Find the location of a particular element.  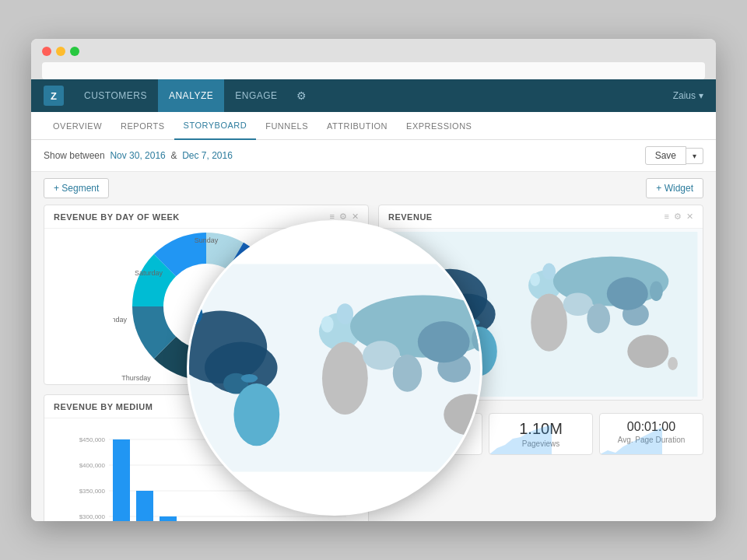

nav-item-customers: CUSTOMERS is located at coordinates (115, 96).